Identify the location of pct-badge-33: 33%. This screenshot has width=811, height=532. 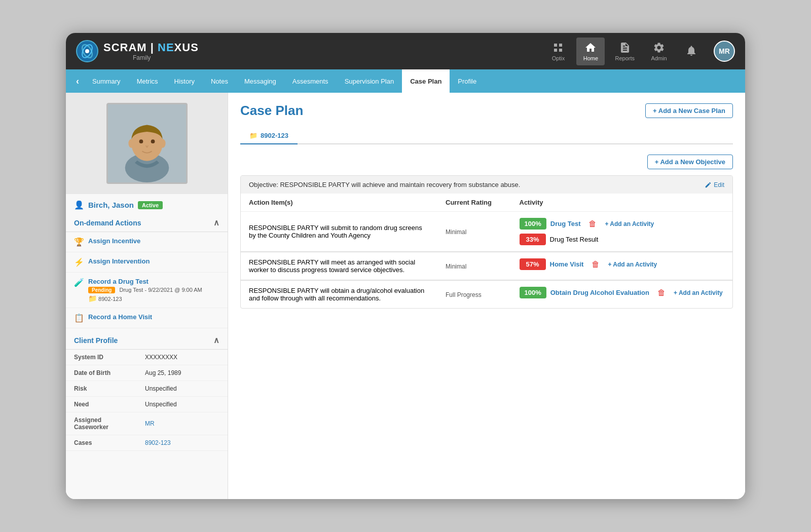
(533, 239).